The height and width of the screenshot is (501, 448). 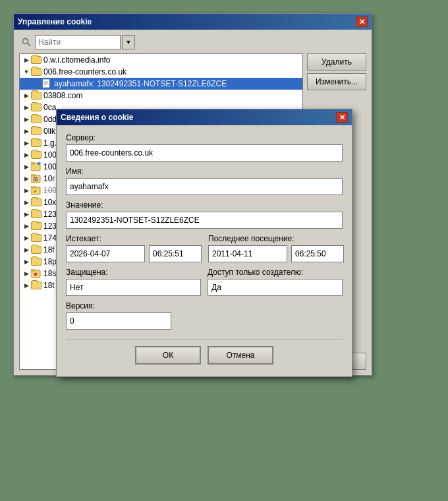 What do you see at coordinates (362, 22) in the screenshot?
I see `main-close-button: ✕` at bounding box center [362, 22].